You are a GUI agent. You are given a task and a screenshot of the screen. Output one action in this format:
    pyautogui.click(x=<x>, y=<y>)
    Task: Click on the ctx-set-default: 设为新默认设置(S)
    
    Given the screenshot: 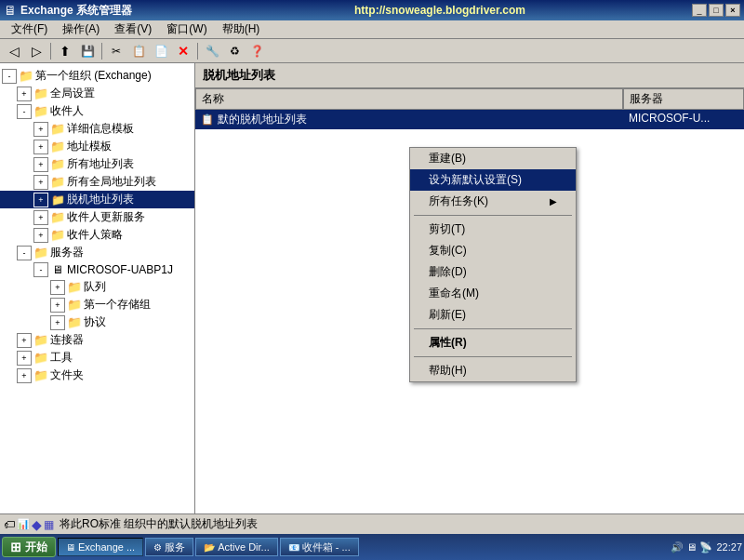 What is the action you would take?
    pyautogui.click(x=493, y=180)
    